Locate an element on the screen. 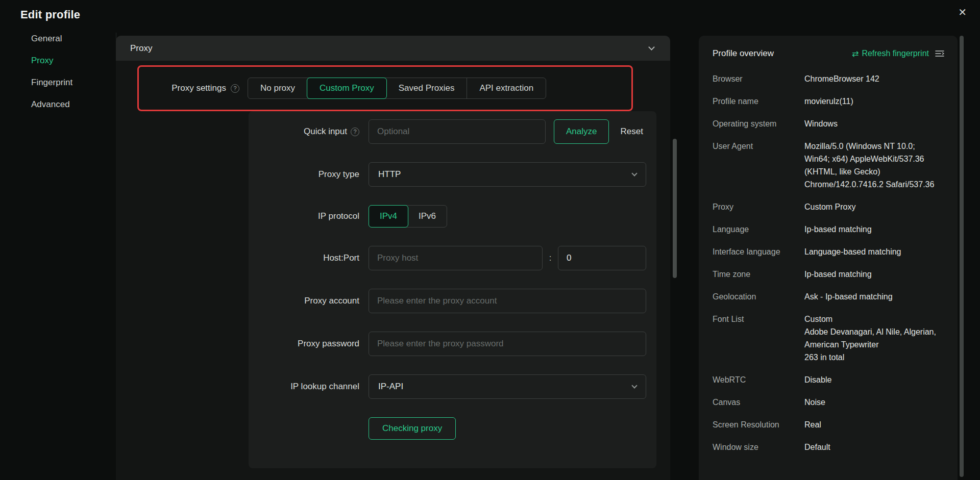 This screenshot has height=480, width=980. page-title: Edit profile is located at coordinates (50, 15).